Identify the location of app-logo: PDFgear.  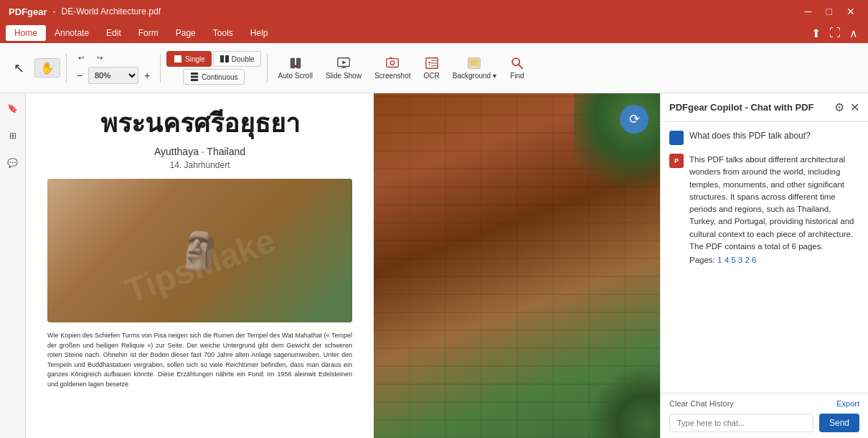
(27, 11).